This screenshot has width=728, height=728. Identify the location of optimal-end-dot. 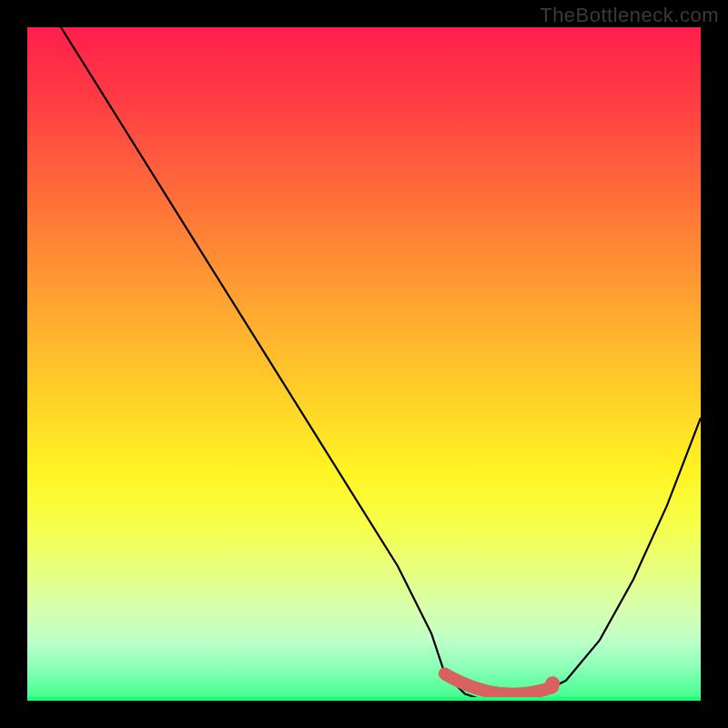
(552, 683).